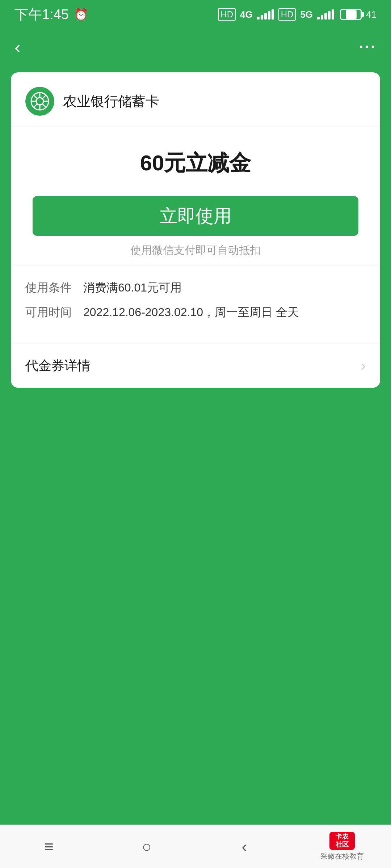  I want to click on status-time-section: 下午1:45 ⏰, so click(51, 14).